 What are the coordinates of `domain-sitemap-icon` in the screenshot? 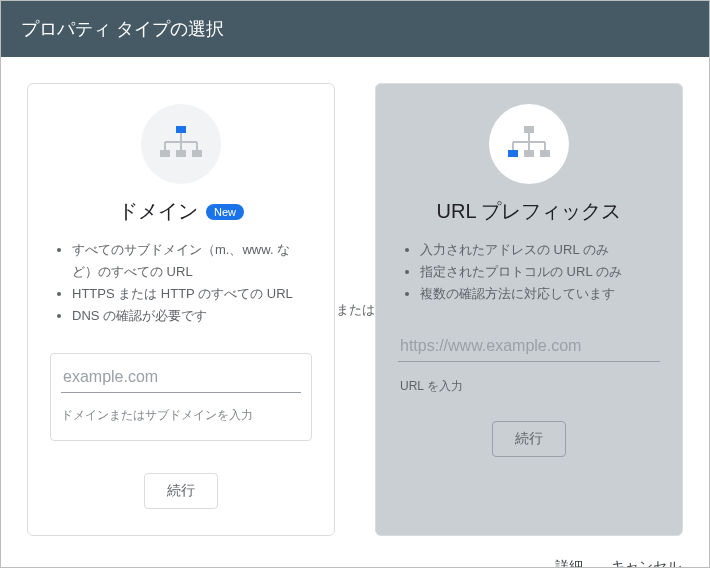 It's located at (181, 144).